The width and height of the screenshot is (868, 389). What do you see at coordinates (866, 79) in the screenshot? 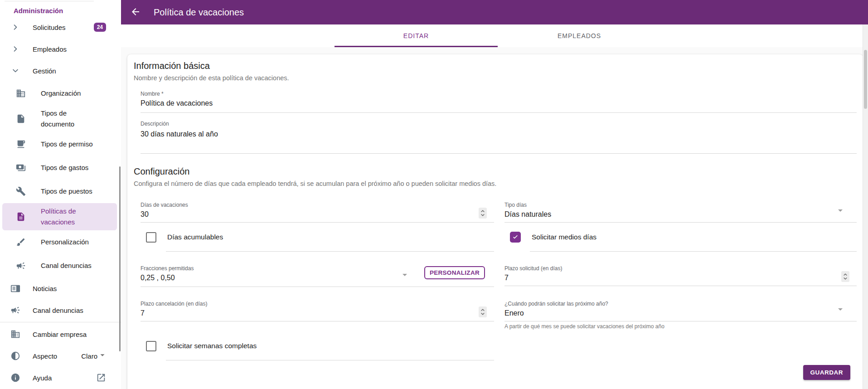
I see `window-scrollbar-thumb` at bounding box center [866, 79].